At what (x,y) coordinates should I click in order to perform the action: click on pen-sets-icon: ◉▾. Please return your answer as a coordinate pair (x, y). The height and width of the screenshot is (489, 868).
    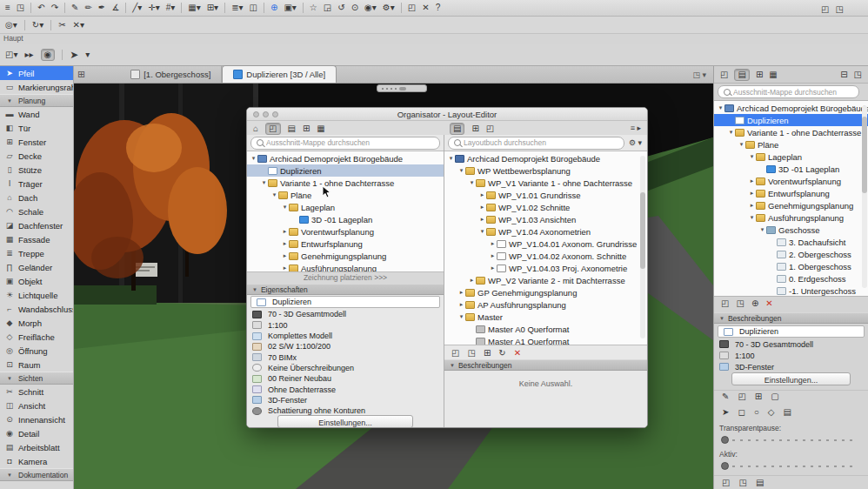
    Looking at the image, I should click on (371, 8).